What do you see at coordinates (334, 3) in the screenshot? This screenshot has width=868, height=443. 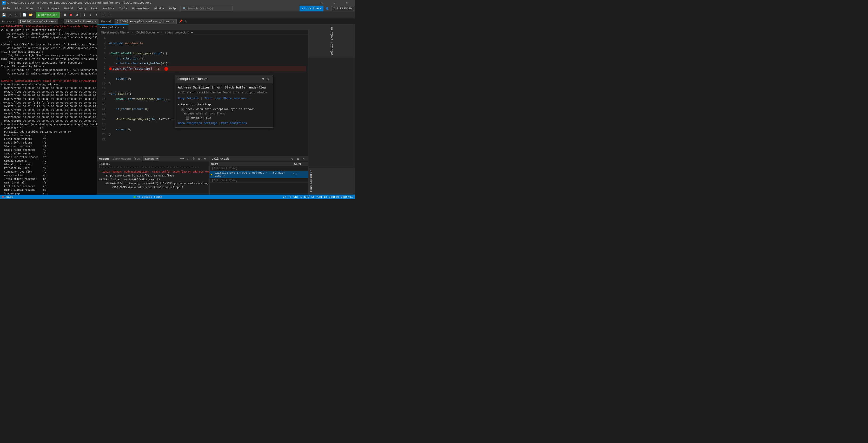 I see `maximize-button: □` at bounding box center [334, 3].